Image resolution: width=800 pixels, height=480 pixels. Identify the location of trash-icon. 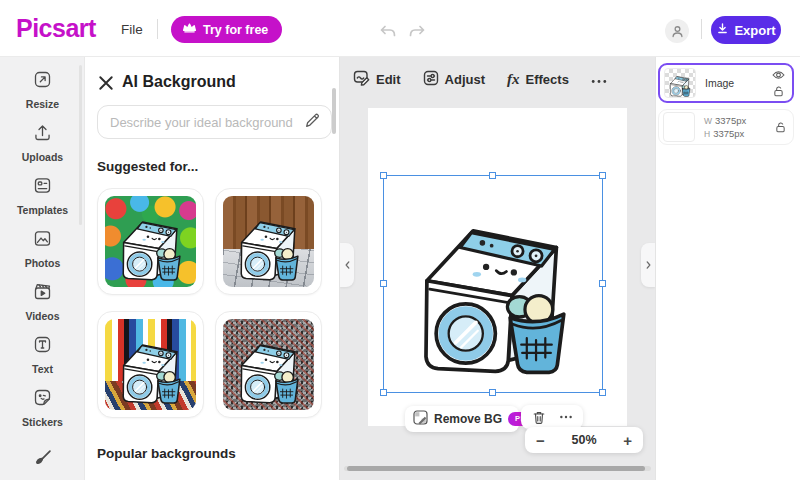
(539, 418).